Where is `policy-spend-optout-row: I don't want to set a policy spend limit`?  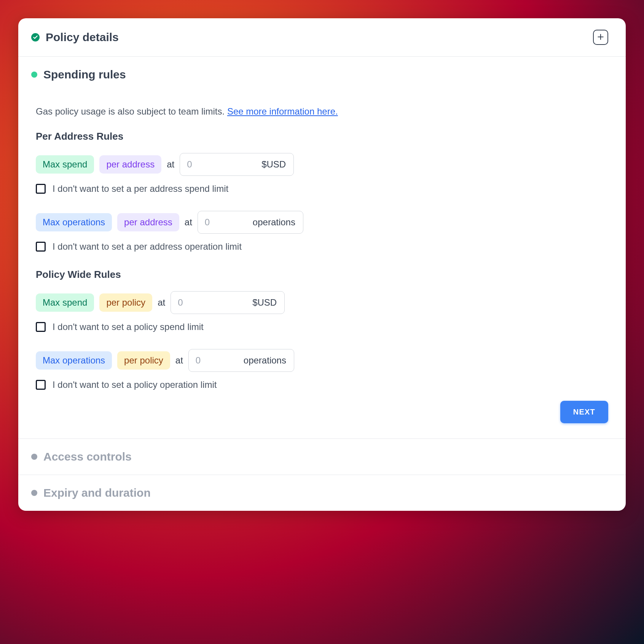
policy-spend-optout-row: I don't want to set a policy spend limit is located at coordinates (322, 327).